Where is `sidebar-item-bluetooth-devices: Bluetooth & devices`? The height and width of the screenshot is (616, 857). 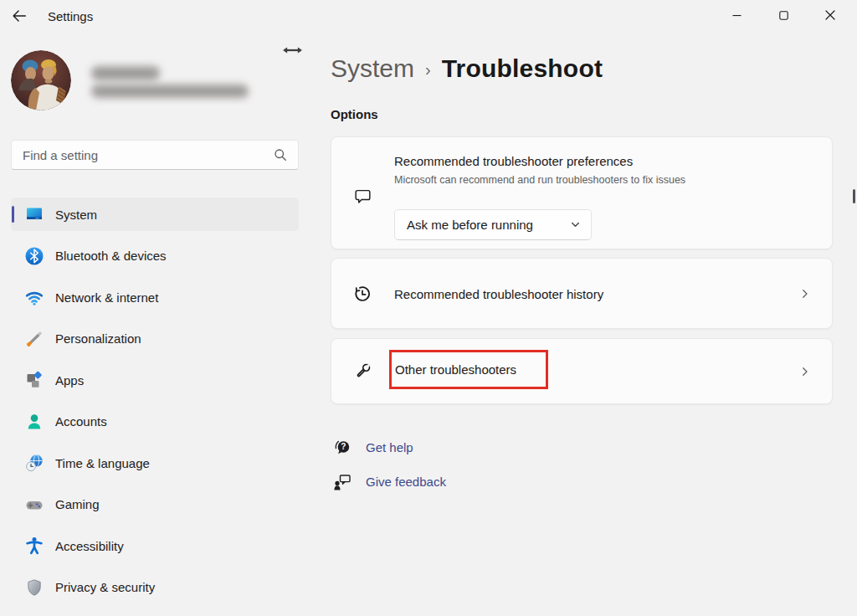 sidebar-item-bluetooth-devices: Bluetooth & devices is located at coordinates (155, 256).